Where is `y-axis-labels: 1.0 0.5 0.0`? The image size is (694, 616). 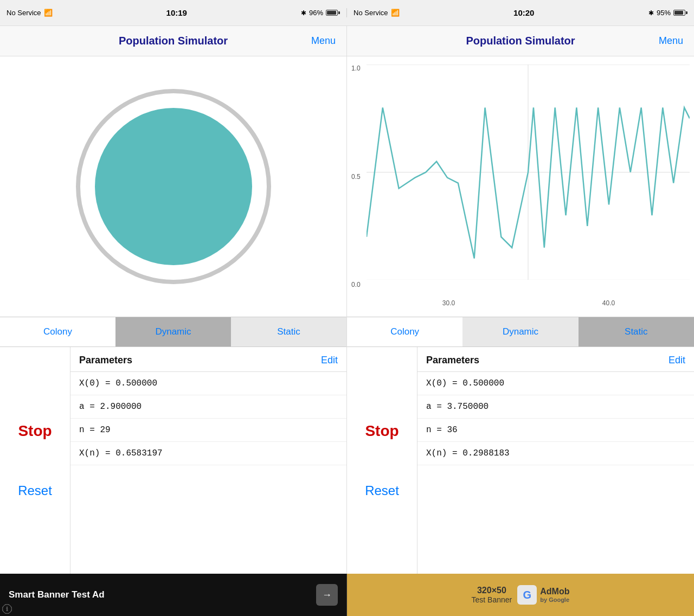 y-axis-labels: 1.0 0.5 0.0 is located at coordinates (356, 177).